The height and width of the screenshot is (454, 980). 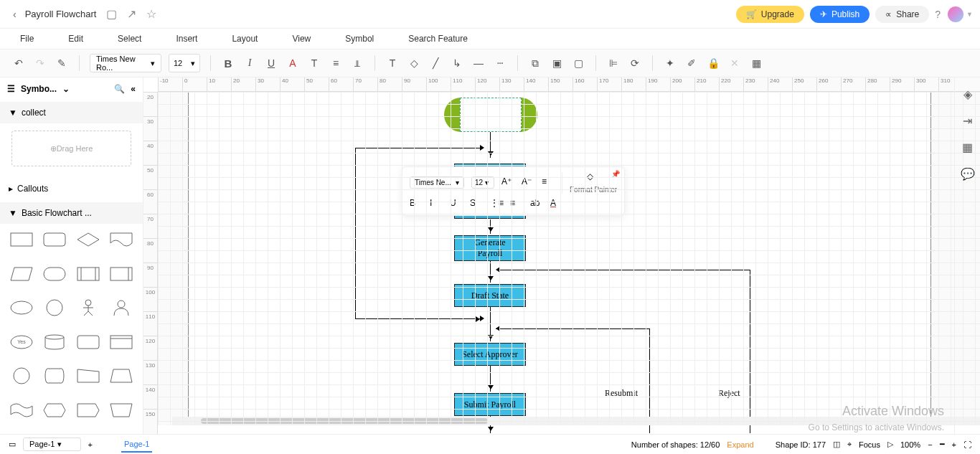 I want to click on fullscreen-icon: ⛶, so click(x=967, y=445).